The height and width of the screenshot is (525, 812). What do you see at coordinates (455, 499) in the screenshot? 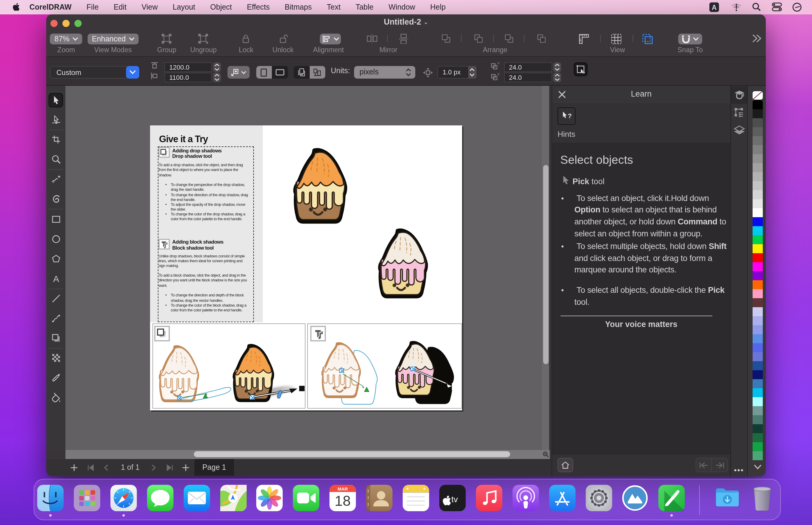
I see `svg-text: tv` at bounding box center [455, 499].